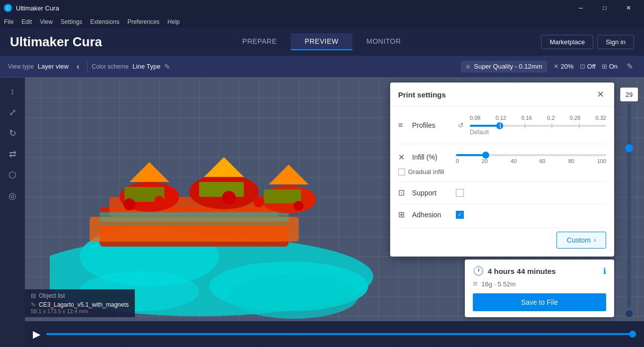 This screenshot has height=347, width=644. Describe the element at coordinates (605, 8) in the screenshot. I see `title-bar-controls: ─ □ ✕` at that location.